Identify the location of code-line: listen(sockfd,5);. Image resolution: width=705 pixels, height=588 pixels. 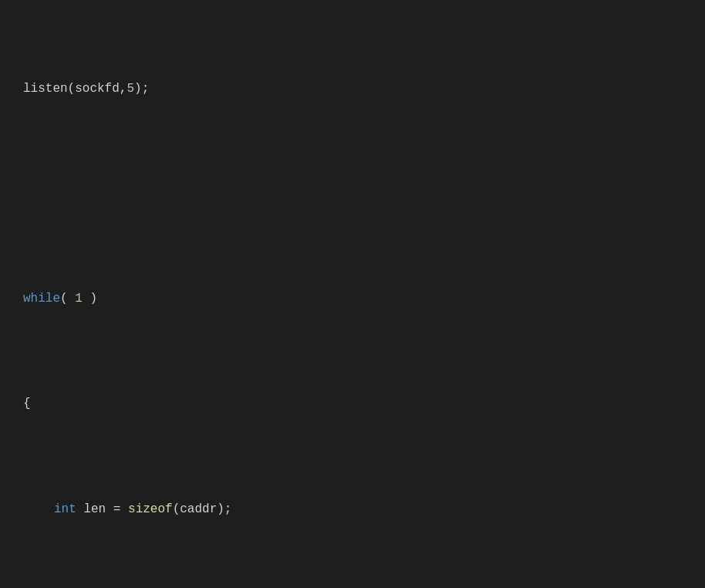
(352, 90).